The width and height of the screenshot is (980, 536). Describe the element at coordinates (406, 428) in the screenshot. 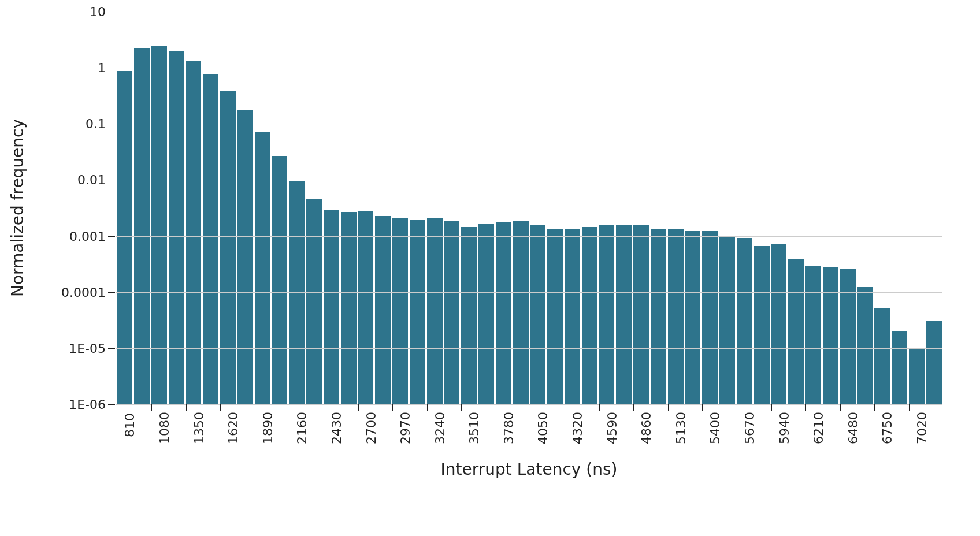

I see `x-tick-label: 2970` at that location.